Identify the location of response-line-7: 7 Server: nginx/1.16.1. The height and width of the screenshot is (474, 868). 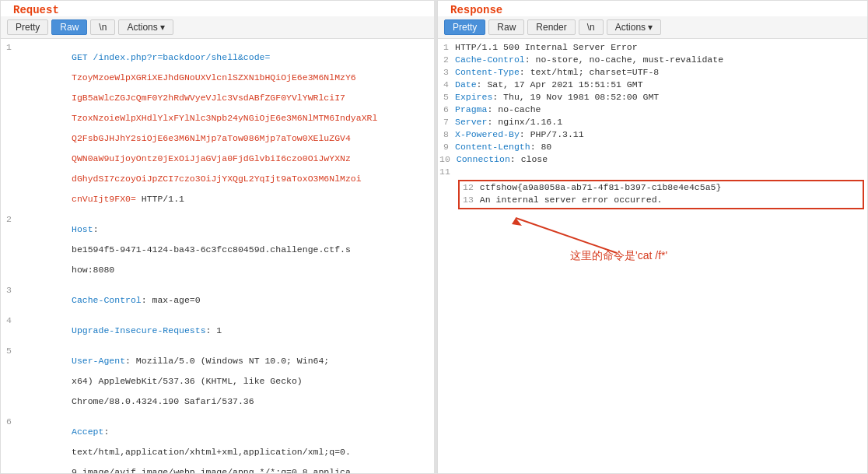
(653, 123).